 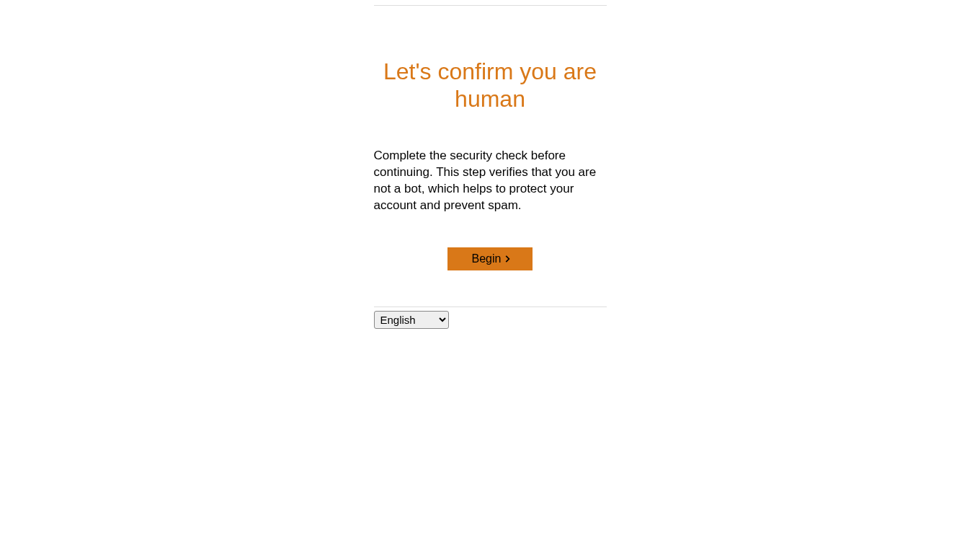 I want to click on bottom-divider, so click(x=490, y=307).